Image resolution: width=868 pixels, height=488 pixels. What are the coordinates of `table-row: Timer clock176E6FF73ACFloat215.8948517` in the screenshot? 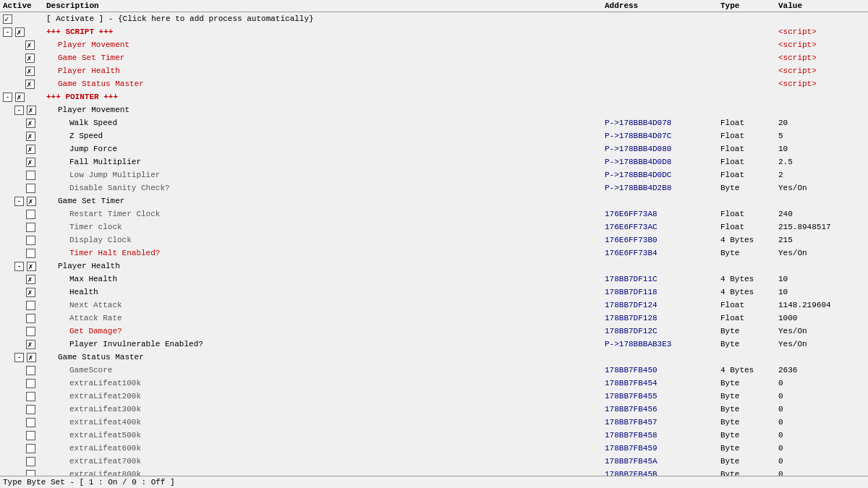 It's located at (434, 227).